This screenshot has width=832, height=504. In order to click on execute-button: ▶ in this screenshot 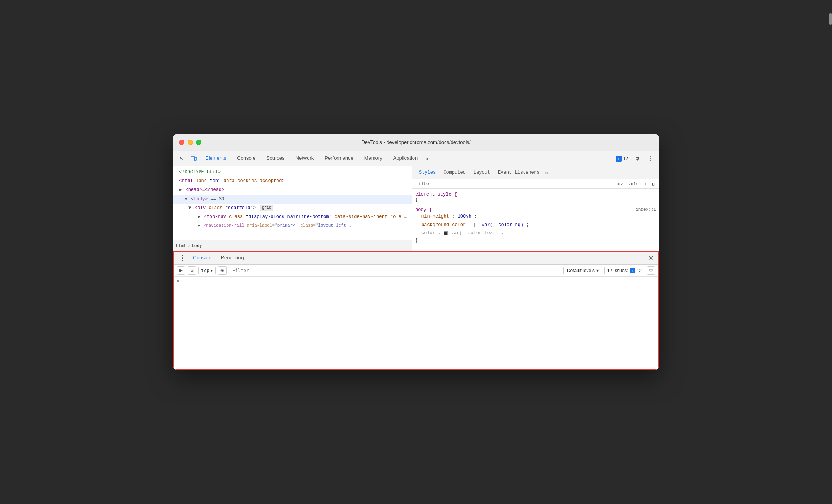, I will do `click(181, 271)`.